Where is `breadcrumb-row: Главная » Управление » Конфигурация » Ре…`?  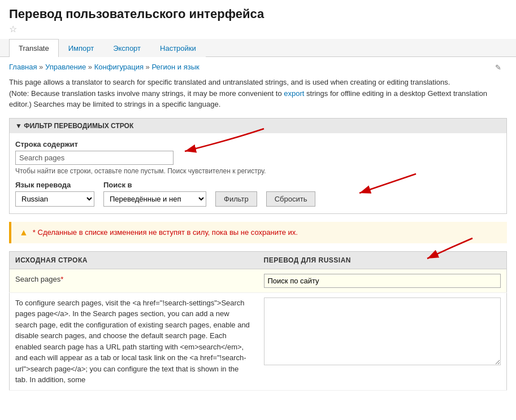
breadcrumb-row: Главная » Управление » Конфигурация » Ре… is located at coordinates (258, 67).